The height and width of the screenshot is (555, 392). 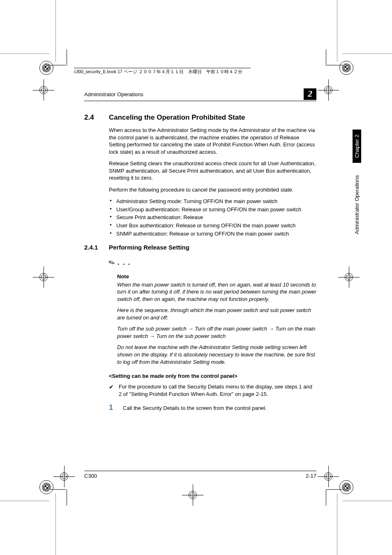 What do you see at coordinates (213, 226) in the screenshot?
I see `list-item: User Box authentication: Release or turn…` at bounding box center [213, 226].